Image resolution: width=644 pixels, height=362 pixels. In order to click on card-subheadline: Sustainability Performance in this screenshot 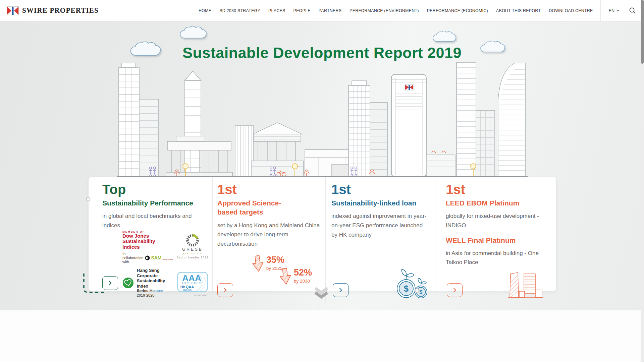, I will do `click(156, 203)`.